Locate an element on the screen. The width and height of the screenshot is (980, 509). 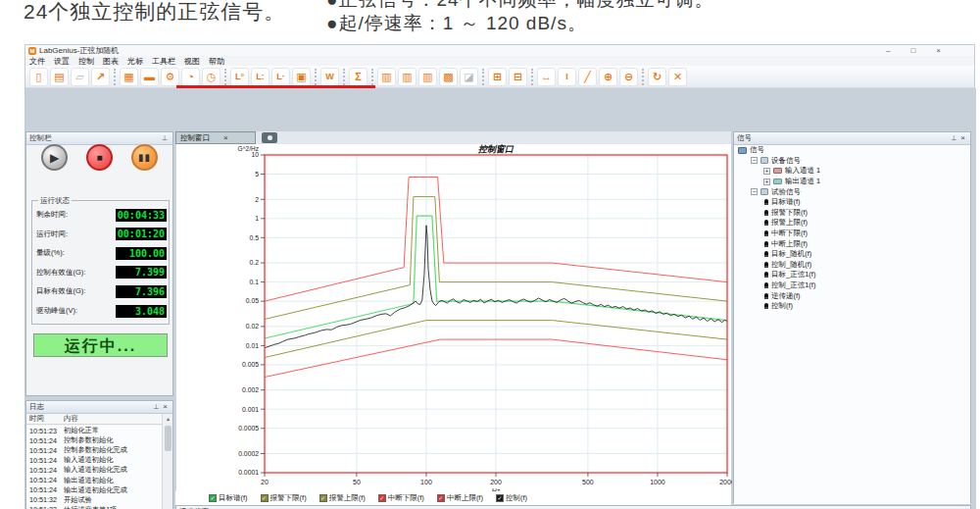
tree-item--f-: 中断下限(f) is located at coordinates (853, 233).